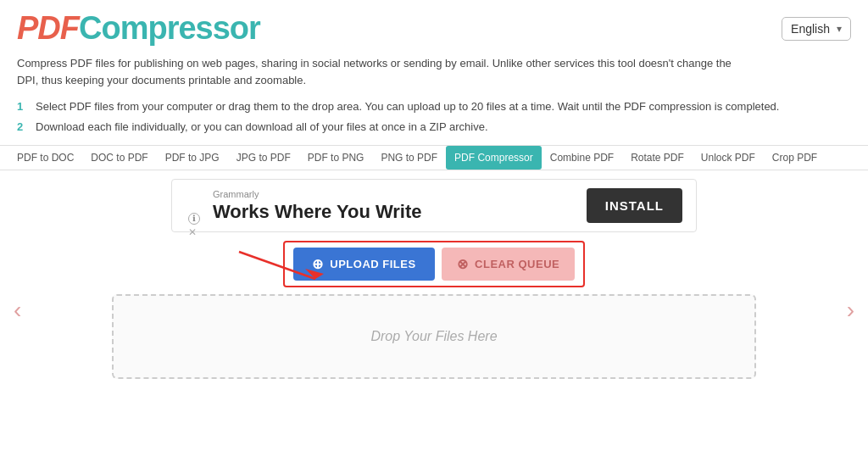  What do you see at coordinates (517, 264) in the screenshot?
I see `clear-queue-label: CLEAR QUEUE` at bounding box center [517, 264].